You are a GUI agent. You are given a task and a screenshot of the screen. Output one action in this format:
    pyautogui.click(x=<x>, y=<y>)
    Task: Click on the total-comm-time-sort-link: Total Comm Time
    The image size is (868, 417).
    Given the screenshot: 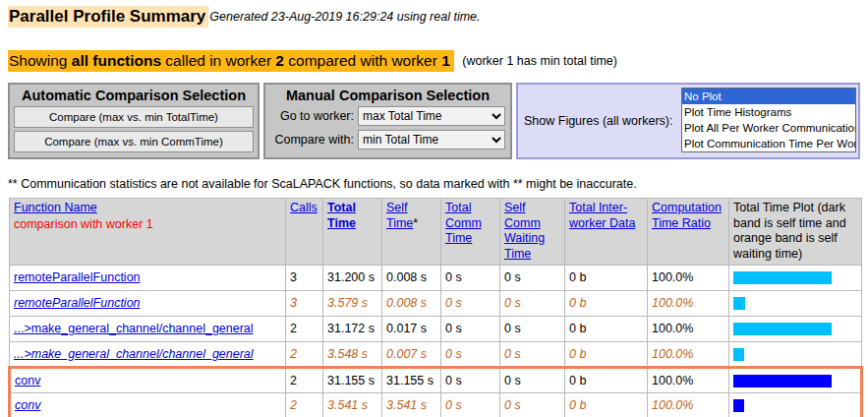 What is the action you would take?
    pyautogui.click(x=464, y=222)
    